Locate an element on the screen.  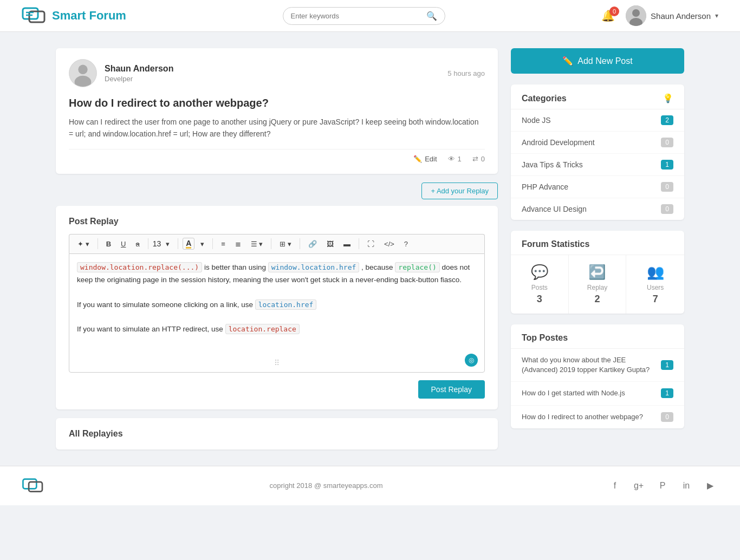
resize-handle: ⠿ is located at coordinates (277, 363).